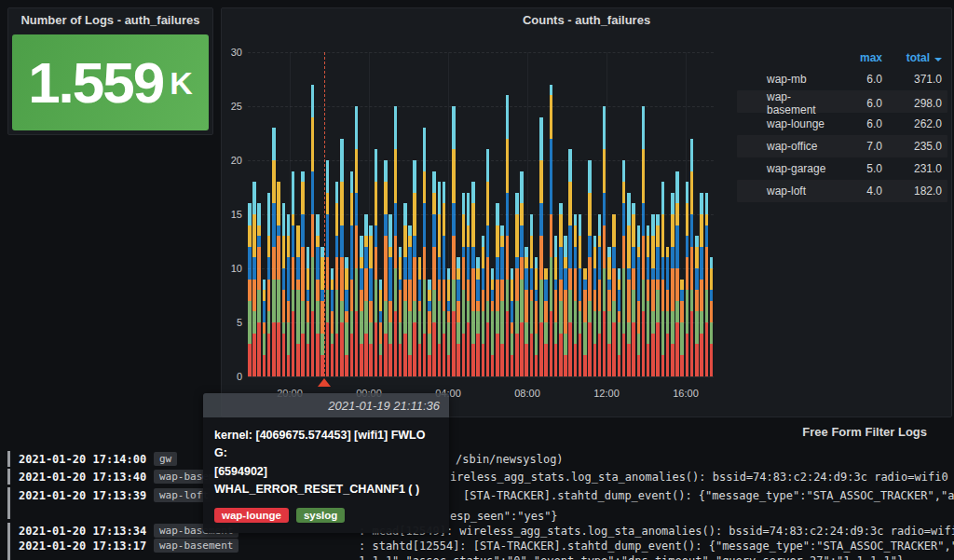 Image resolution: width=954 pixels, height=560 pixels. What do you see at coordinates (504, 516) in the screenshot?
I see `log-message-wrapped-line: esp_seen":"yes"}` at bounding box center [504, 516].